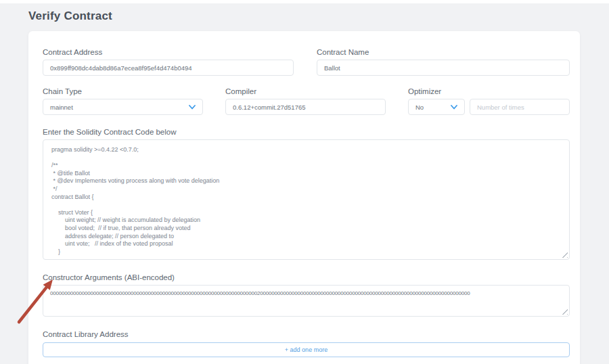  What do you see at coordinates (168, 68) in the screenshot?
I see `contract-address-input` at bounding box center [168, 68].